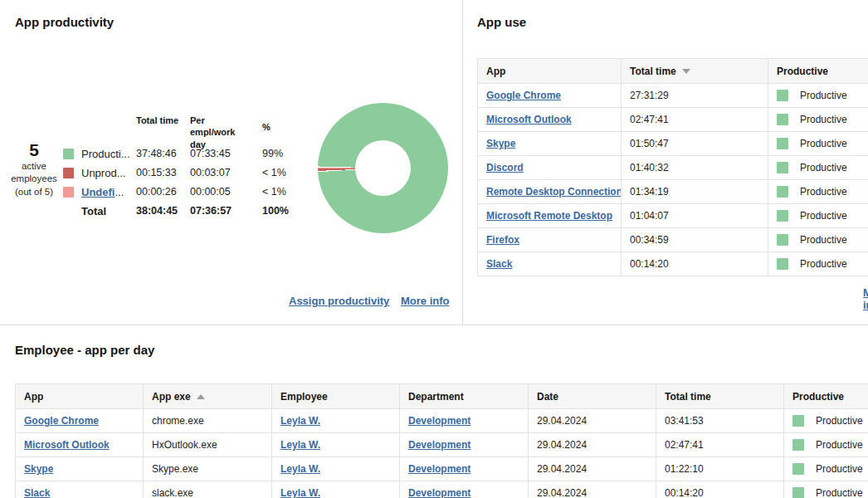 The image size is (868, 498). Describe the element at coordinates (695, 71) in the screenshot. I see `app-use-header-total-time: Total time` at that location.